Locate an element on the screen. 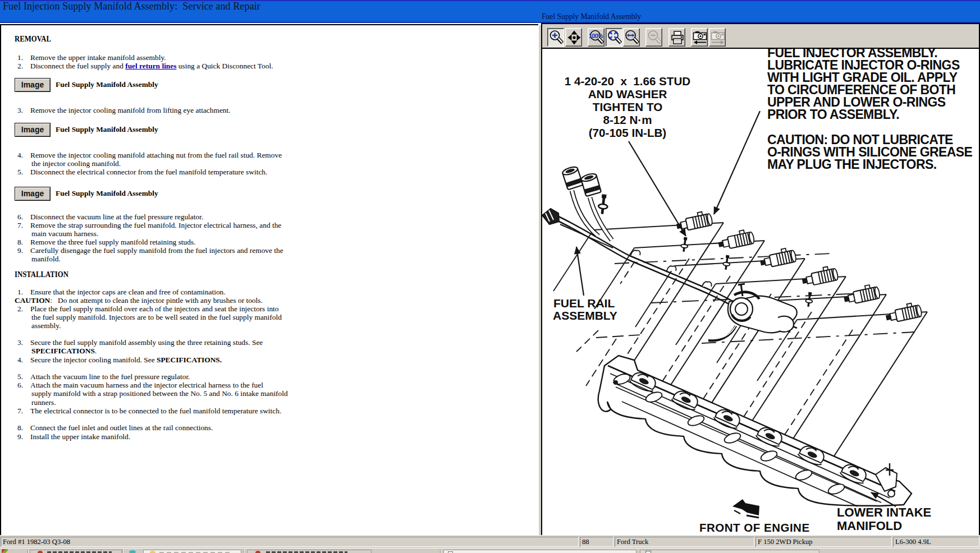  svg-text: LOWER INTAKE is located at coordinates (884, 513).